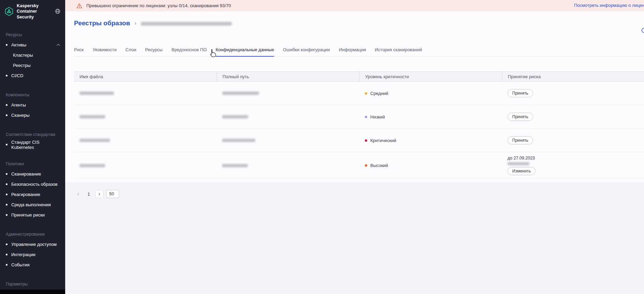 The height and width of the screenshot is (294, 644). What do you see at coordinates (33, 215) in the screenshot?
I see `sidebar-item-accepted-risks: Принятые риски` at bounding box center [33, 215].